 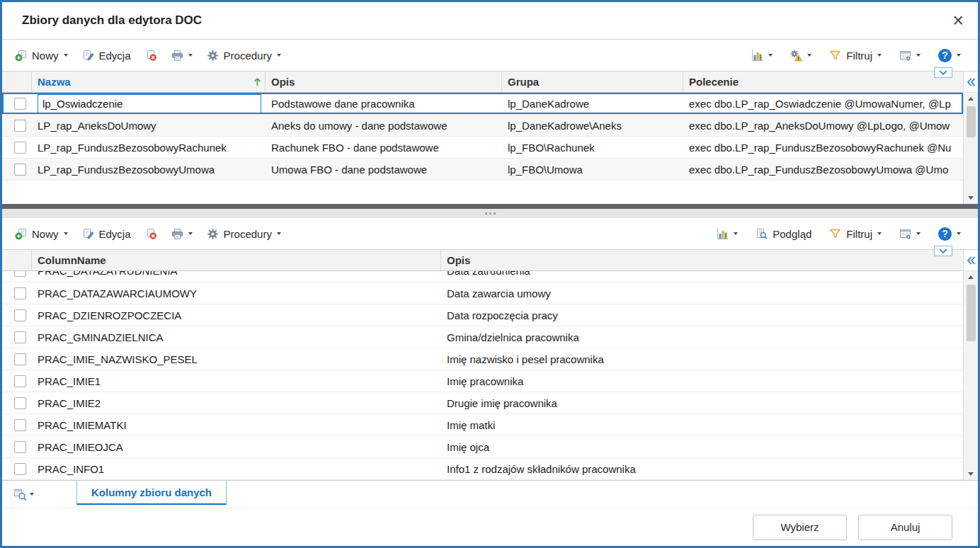 I want to click on triangle-down-icon, so click(x=971, y=474).